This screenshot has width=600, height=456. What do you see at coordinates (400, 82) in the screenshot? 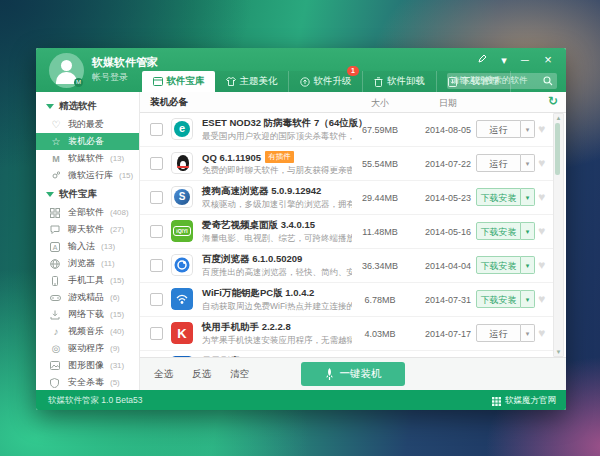
I see `tab-software-uninstall: 软件卸载` at bounding box center [400, 82].